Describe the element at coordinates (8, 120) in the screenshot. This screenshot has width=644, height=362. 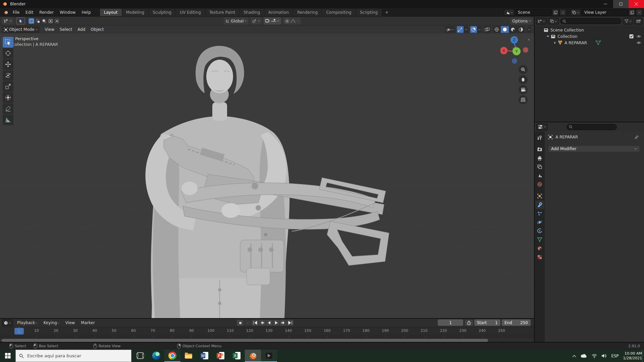
I see `tool-measure-button` at that location.